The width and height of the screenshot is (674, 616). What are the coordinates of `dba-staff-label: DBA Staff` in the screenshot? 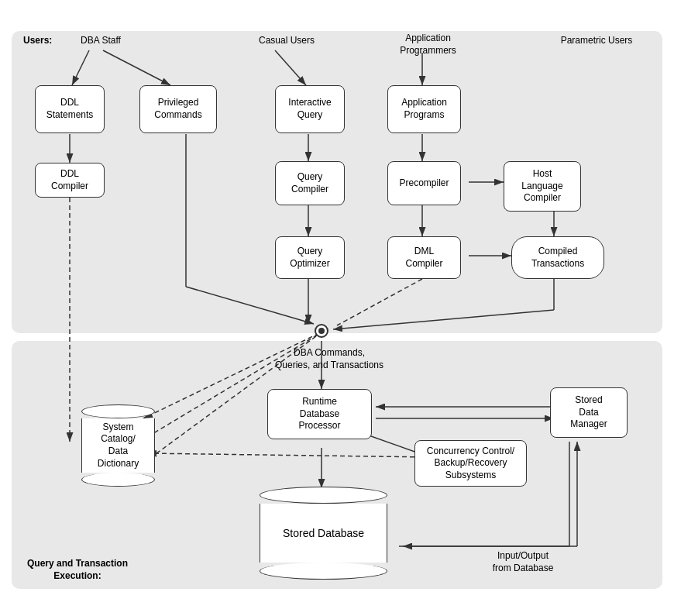 It's located at (101, 41).